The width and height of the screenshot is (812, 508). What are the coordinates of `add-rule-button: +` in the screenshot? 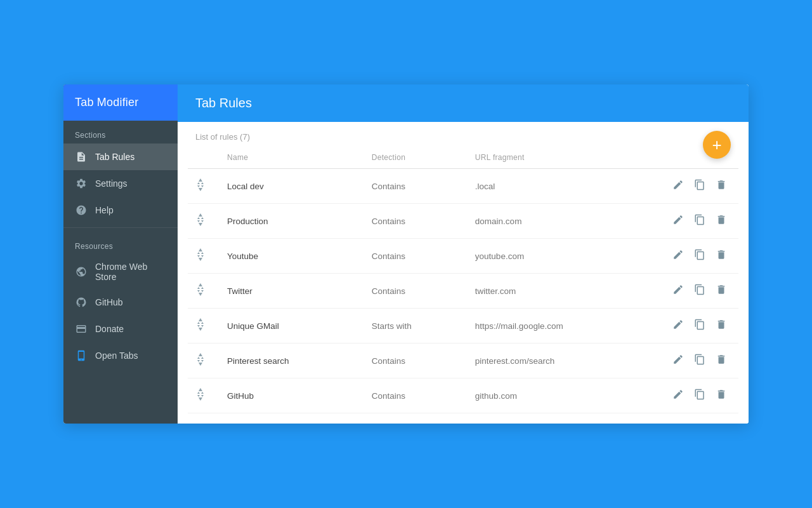 It's located at (717, 145).